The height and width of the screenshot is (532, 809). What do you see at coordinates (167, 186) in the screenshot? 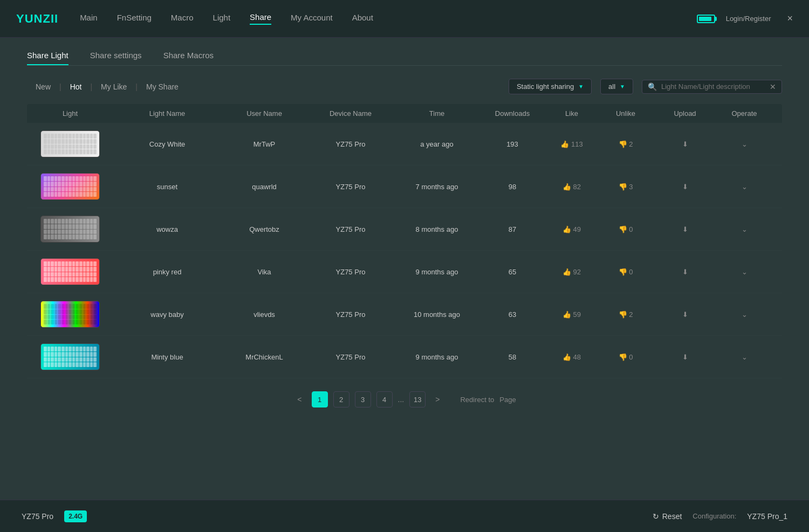
I see `light-name-cell: sunset` at bounding box center [167, 186].